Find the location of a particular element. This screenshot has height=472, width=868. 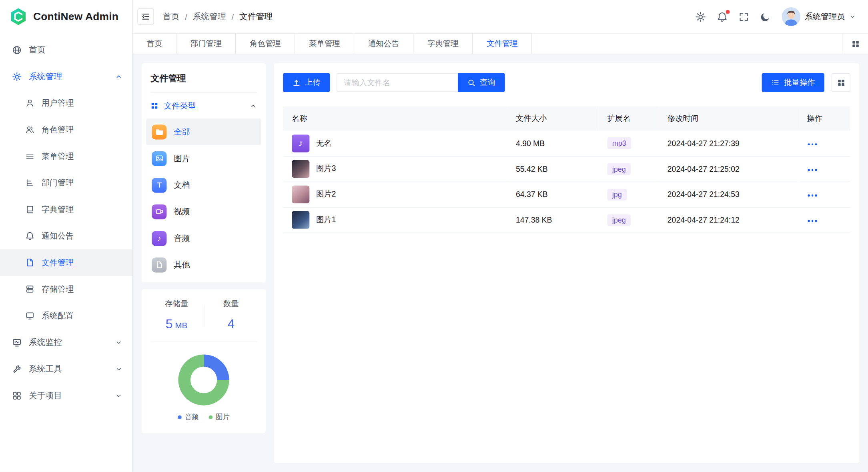

file-type-document: 文档 is located at coordinates (204, 185).